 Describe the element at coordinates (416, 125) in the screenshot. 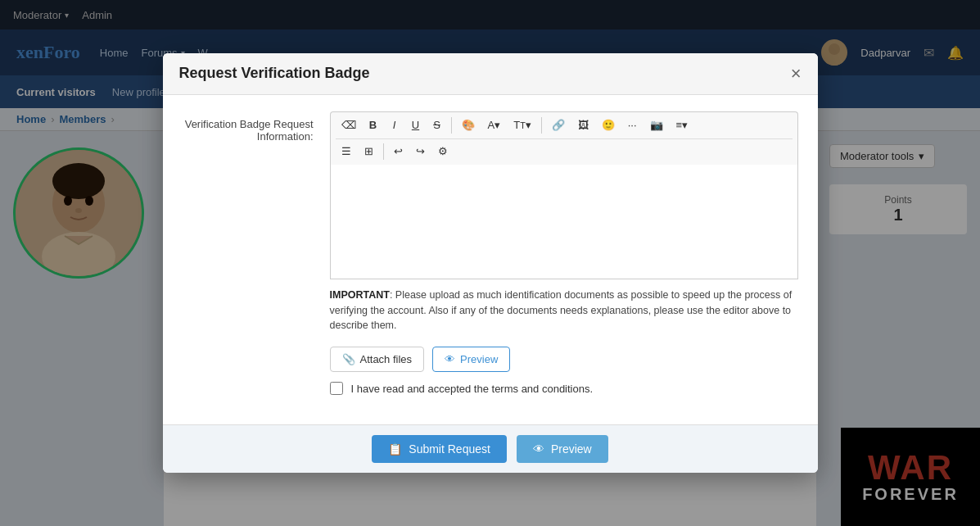

I see `toolbar-underline: U` at that location.